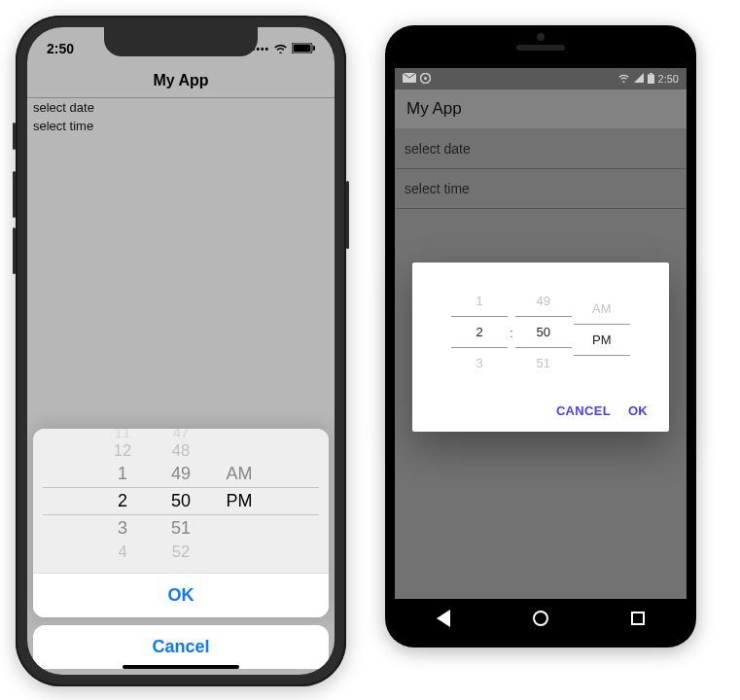 Image resolution: width=740 pixels, height=700 pixels. What do you see at coordinates (541, 618) in the screenshot?
I see `android-nav-bar` at bounding box center [541, 618].